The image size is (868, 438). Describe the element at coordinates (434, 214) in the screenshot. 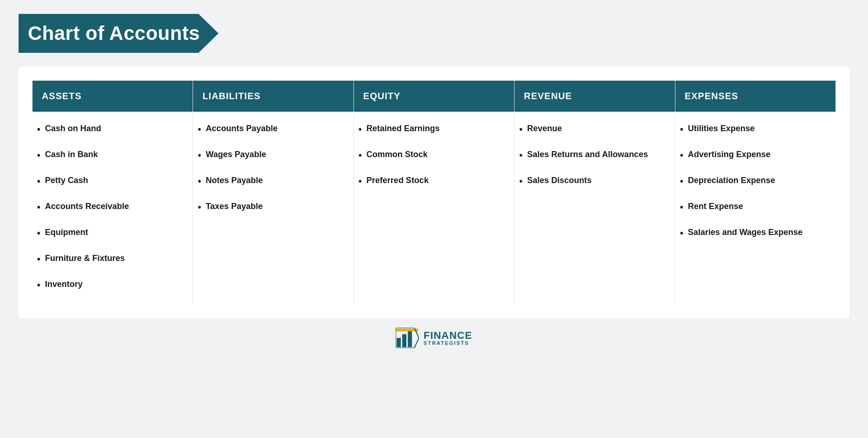

I see `account-list-equity: Retained EarningsCommon StockPreferred S…` at that location.